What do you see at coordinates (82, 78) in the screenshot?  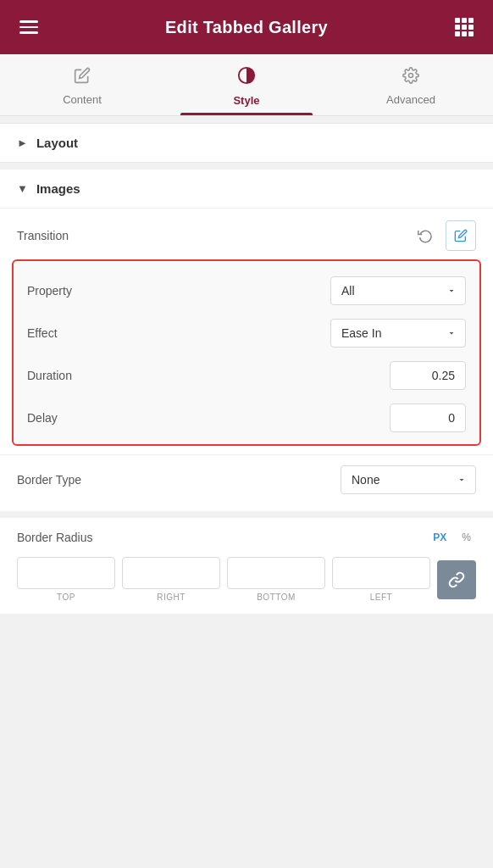 I see `pencil-icon` at bounding box center [82, 78].